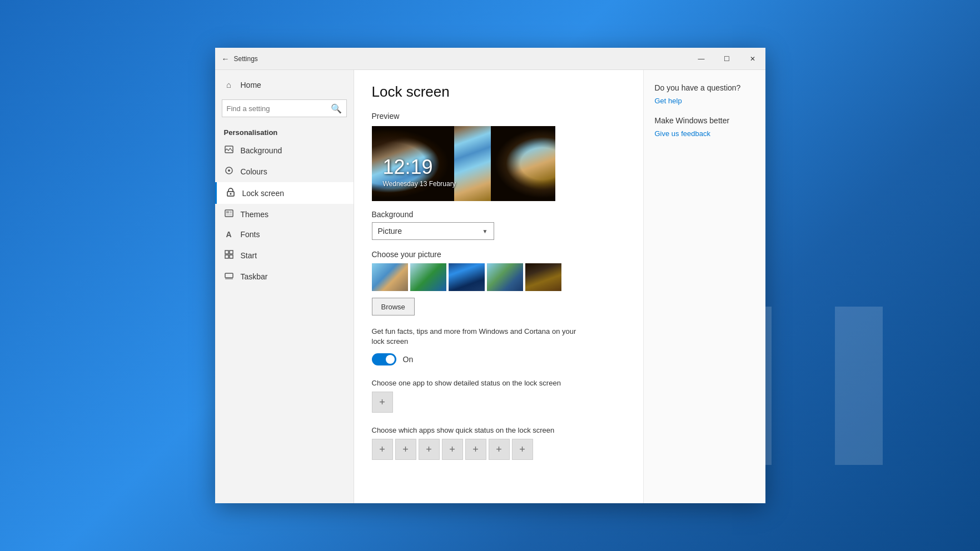 Image resolution: width=980 pixels, height=551 pixels. I want to click on lock-screen-nav-label: Lock screen, so click(263, 193).